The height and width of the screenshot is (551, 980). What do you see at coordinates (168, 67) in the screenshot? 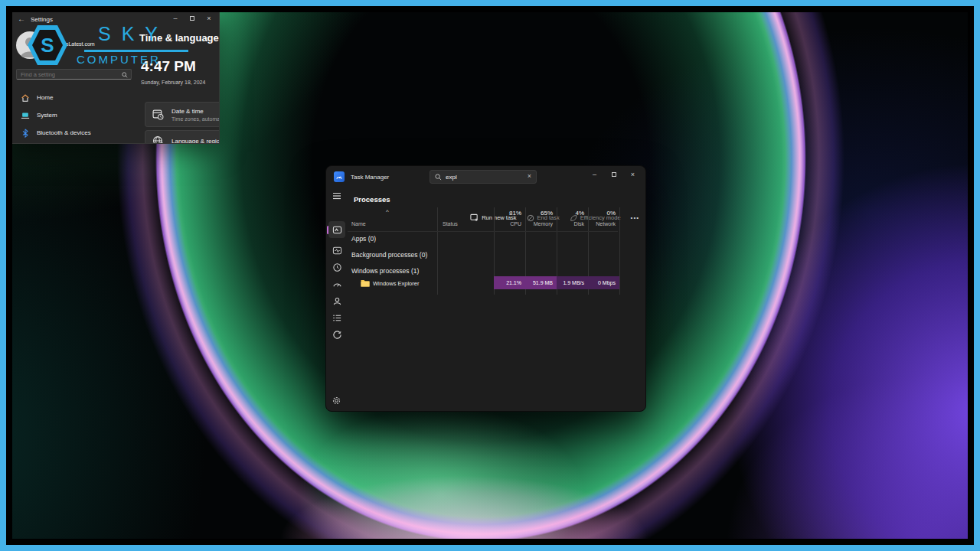
I see `clock-time: 4:47 PM` at bounding box center [168, 67].